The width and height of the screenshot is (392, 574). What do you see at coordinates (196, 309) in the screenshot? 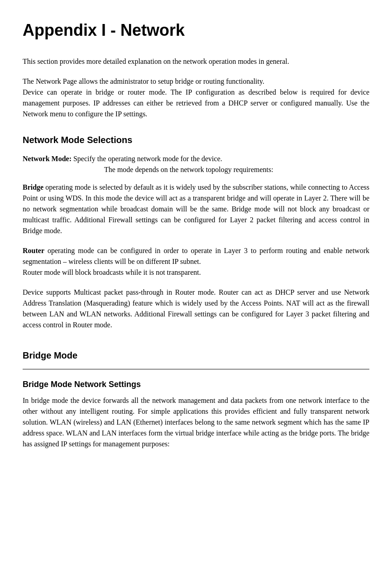
I see `multicast-paragraph: Device supports Multicast packet pass-th…` at bounding box center [196, 309].